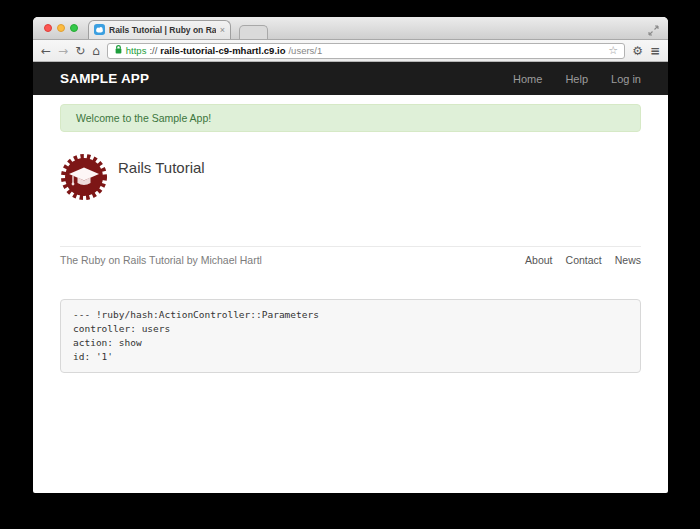 The height and width of the screenshot is (529, 700). What do you see at coordinates (104, 78) in the screenshot?
I see `brand-link: SAMPLE APP` at bounding box center [104, 78].